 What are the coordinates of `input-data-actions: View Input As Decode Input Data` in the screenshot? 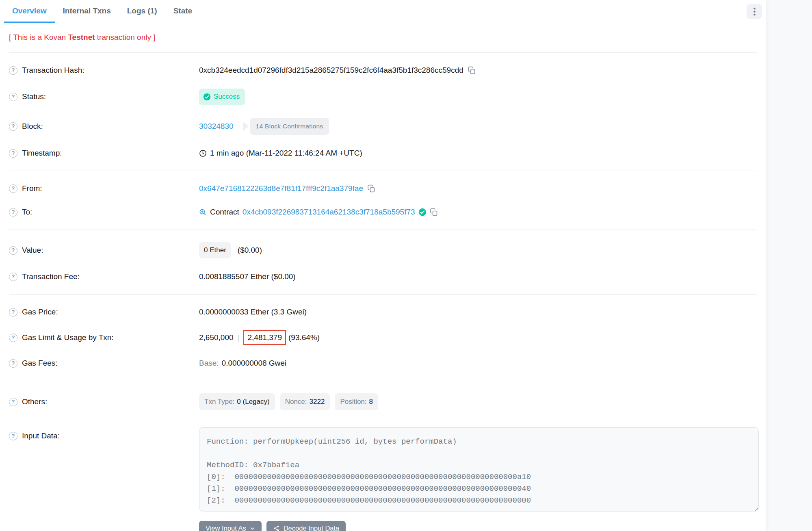 It's located at (479, 526).